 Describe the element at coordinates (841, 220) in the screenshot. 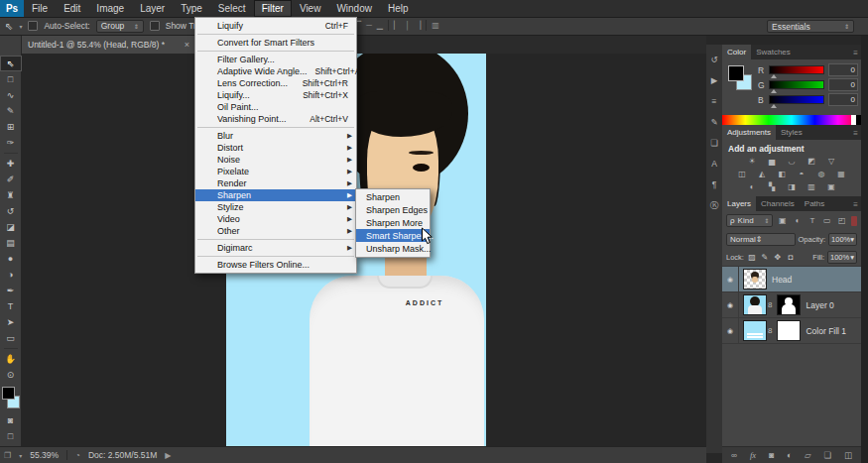

I see `filter-smart-objects-icon: ◰` at that location.